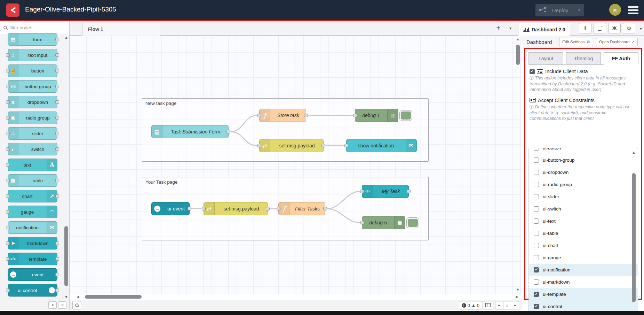 This screenshot has height=315, width=644. Describe the element at coordinates (33, 212) in the screenshot. I see `palette-node-gauge: gauge◠` at that location.